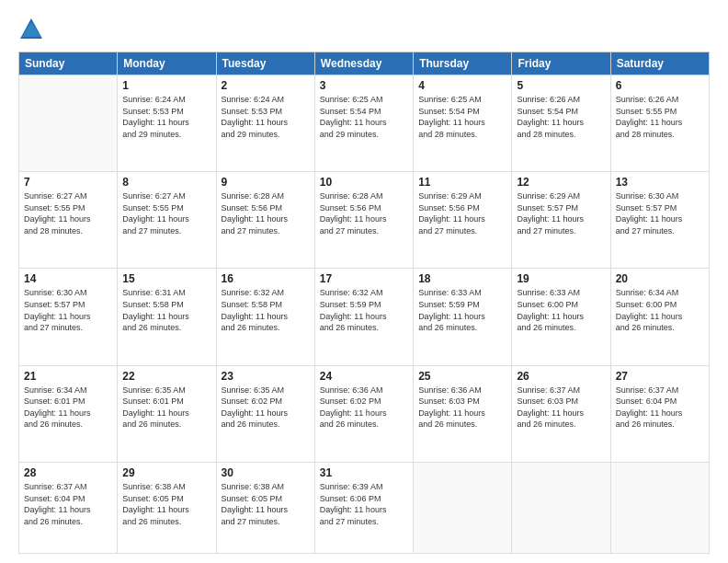  What do you see at coordinates (561, 310) in the screenshot?
I see `day-info: Sunrise: 6:33 AMSunset: 6:00 PMDaylight:…` at bounding box center [561, 310].